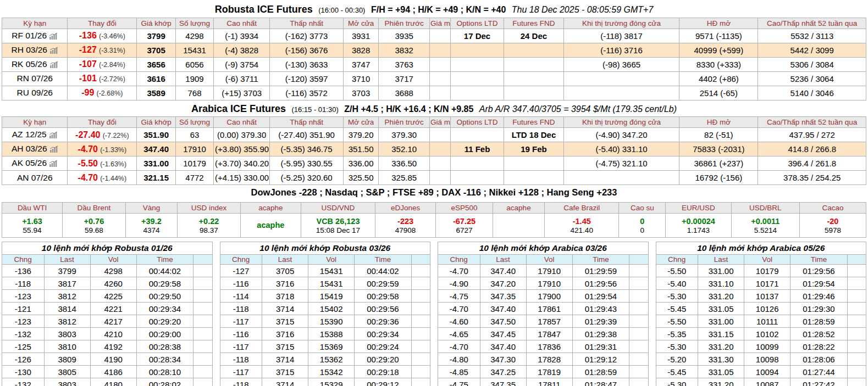 This screenshot has width=868, height=386. I want to click on cell-futures-fnd, so click(534, 79).